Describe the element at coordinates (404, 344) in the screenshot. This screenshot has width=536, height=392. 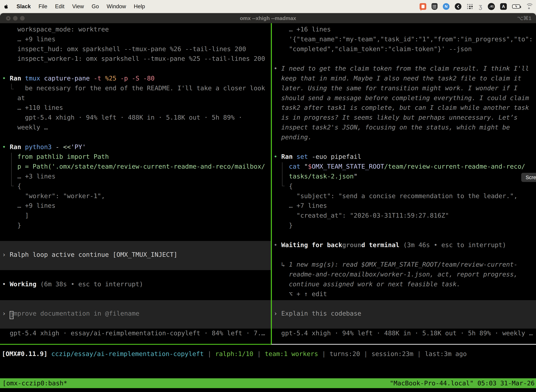
I see `pane-border-inactive` at that location.